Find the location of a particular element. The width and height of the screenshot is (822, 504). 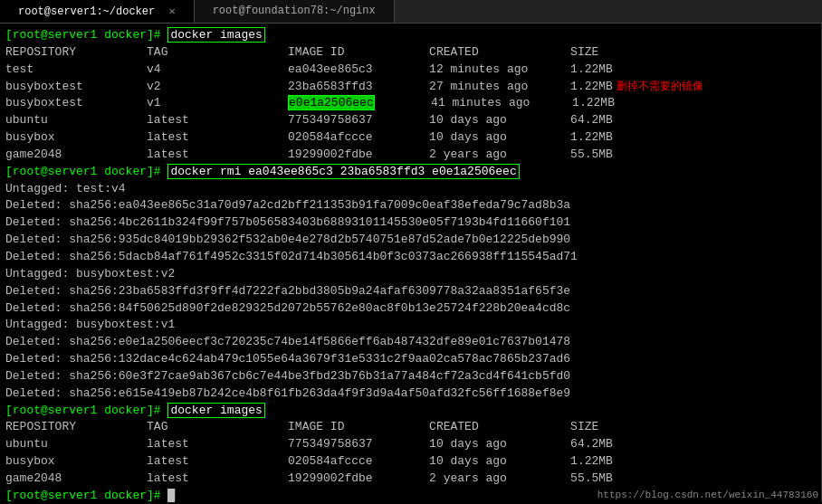

cursor: █ is located at coordinates (171, 496).